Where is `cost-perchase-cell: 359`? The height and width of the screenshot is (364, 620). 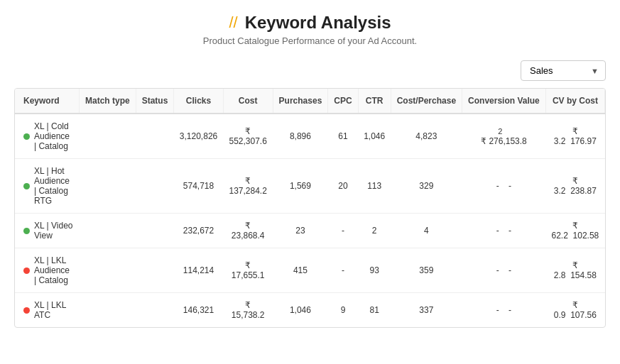
cost-perchase-cell: 359 is located at coordinates (426, 271).